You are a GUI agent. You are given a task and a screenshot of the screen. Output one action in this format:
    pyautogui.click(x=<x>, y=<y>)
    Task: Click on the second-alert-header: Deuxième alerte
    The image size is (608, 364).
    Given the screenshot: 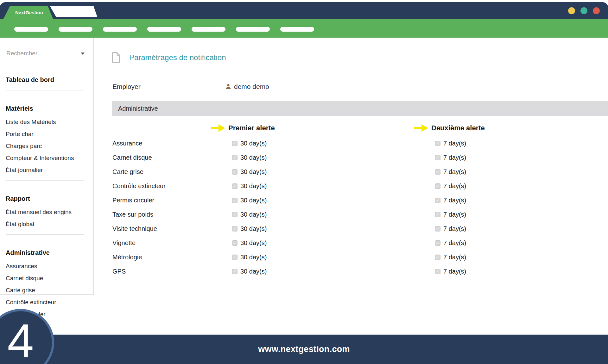 What is the action you would take?
    pyautogui.click(x=450, y=128)
    